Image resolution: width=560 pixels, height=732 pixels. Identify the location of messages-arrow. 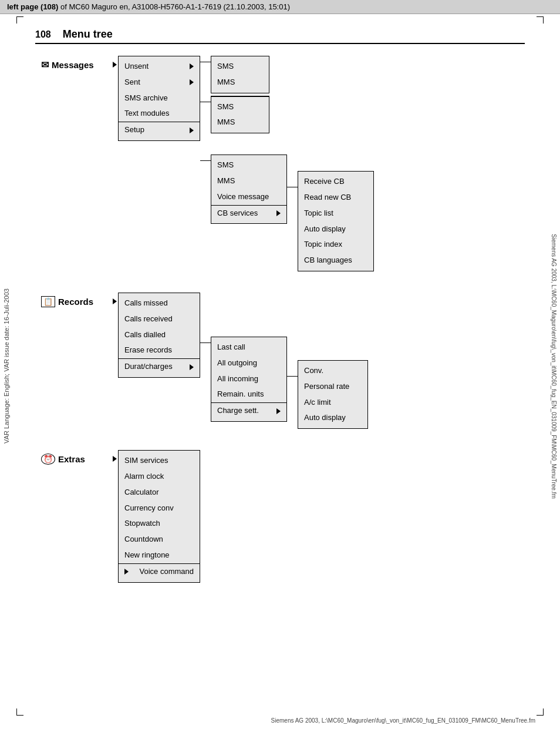
(114, 62).